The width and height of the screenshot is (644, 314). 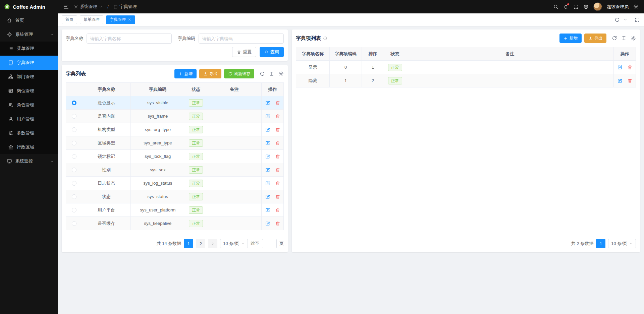 What do you see at coordinates (175, 156) in the screenshot?
I see `table-row: 锁定标记 sys_lock_flag 正常` at bounding box center [175, 156].